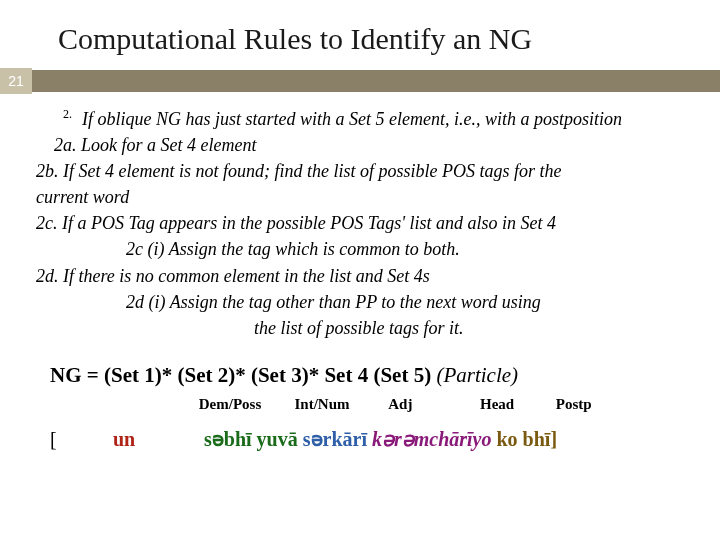 The width and height of the screenshot is (720, 540). I want to click on formula-set5: (Set 5), so click(404, 375).